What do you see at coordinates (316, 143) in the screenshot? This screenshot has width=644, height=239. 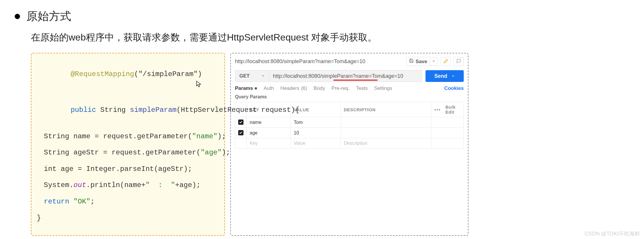 I see `param-value-placeholder: Value` at bounding box center [316, 143].